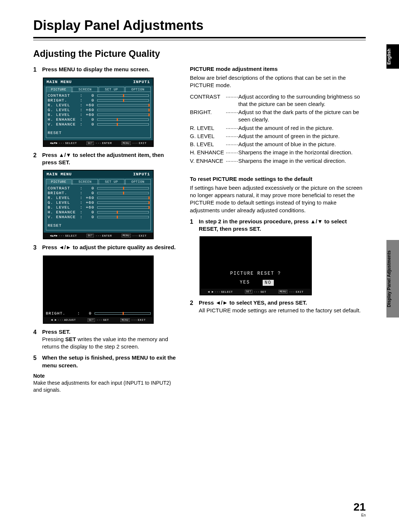 This screenshot has height=532, width=399. What do you see at coordinates (282, 303) in the screenshot?
I see `step-head: Press ◄/► to select YES, and press SET.` at bounding box center [282, 303].